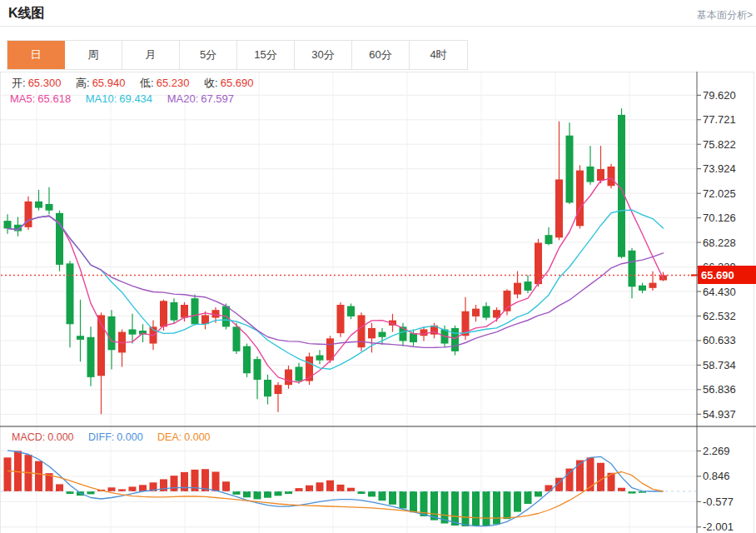 Image resolution: width=756 pixels, height=533 pixels. What do you see at coordinates (22, 98) in the screenshot?
I see `ma5-label: MA5:` at bounding box center [22, 98].